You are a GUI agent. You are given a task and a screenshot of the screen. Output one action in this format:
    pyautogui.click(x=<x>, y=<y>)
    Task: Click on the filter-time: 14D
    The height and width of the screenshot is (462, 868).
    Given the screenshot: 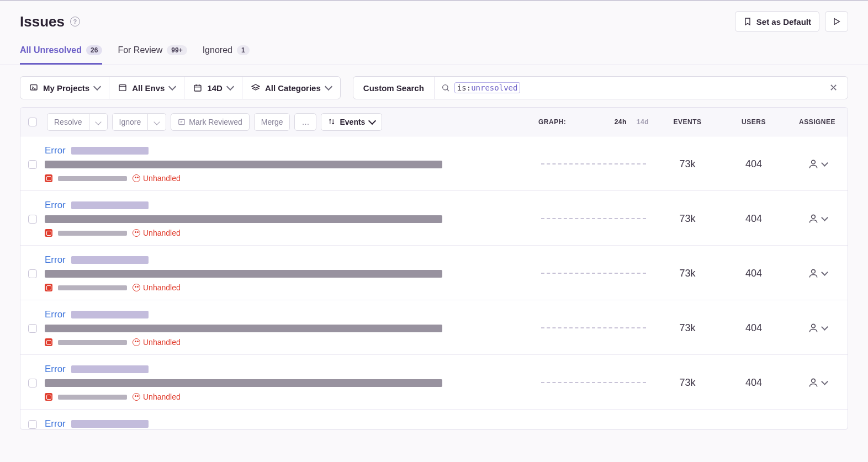 What is the action you would take?
    pyautogui.click(x=213, y=88)
    